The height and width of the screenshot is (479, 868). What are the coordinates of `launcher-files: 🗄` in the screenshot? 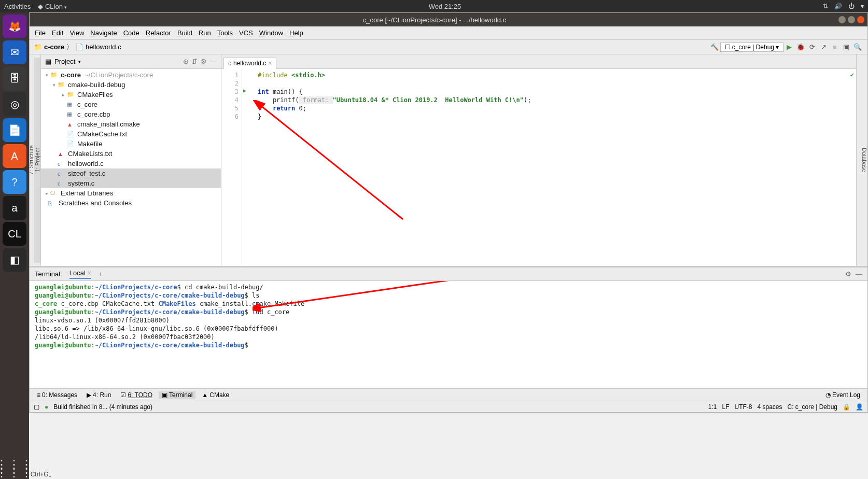 It's located at (15, 78).